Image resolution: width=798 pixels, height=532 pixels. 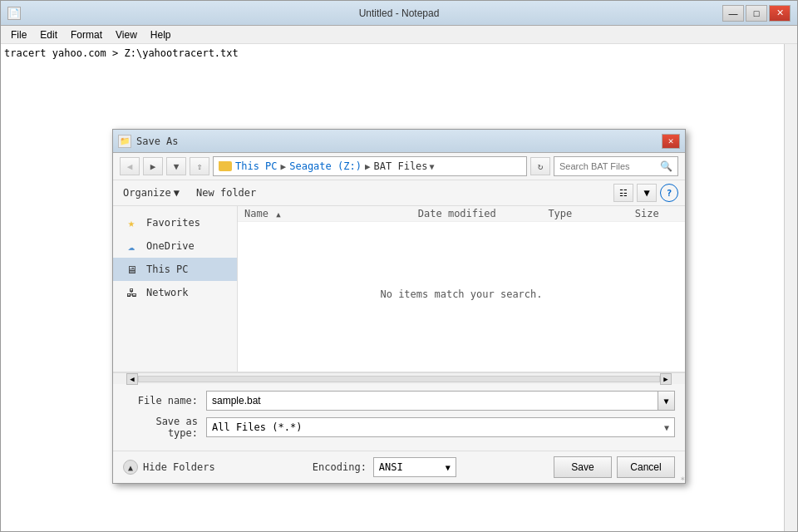 What do you see at coordinates (756, 13) in the screenshot?
I see `title-buttons: — □ ✕` at bounding box center [756, 13].